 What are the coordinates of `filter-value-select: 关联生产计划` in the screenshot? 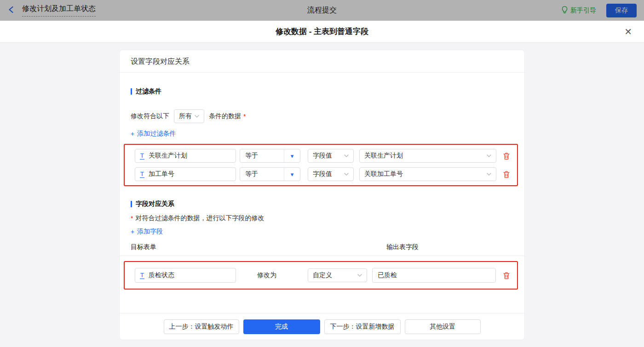 It's located at (428, 156).